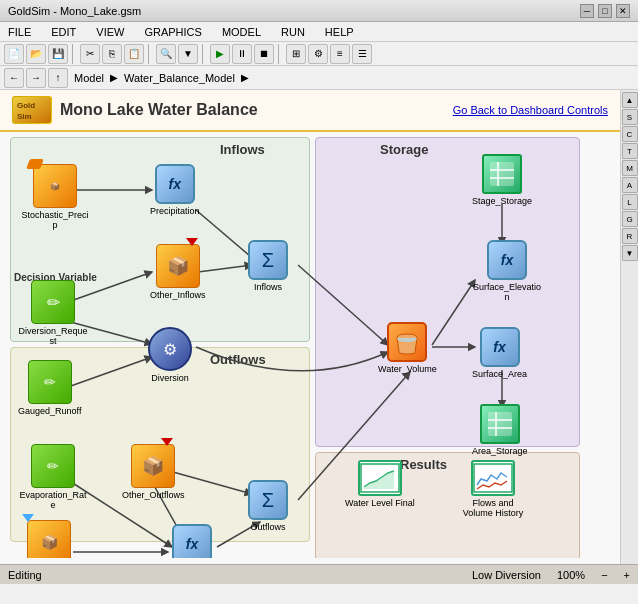 Image resolution: width=638 pixels, height=604 pixels. What do you see at coordinates (64, 32) in the screenshot?
I see `menu-edit: EDIT` at bounding box center [64, 32].